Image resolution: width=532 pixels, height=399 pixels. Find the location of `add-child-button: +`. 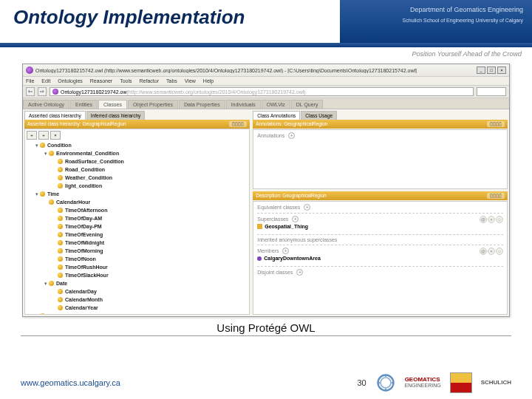

add-child-button: + is located at coordinates (44, 135).